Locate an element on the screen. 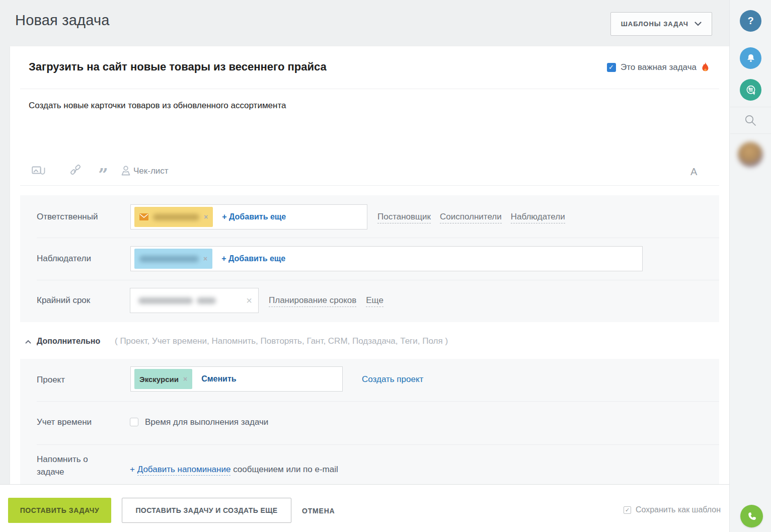 This screenshot has width=771, height=532. cancel-button: ОТМЕНА is located at coordinates (318, 511).